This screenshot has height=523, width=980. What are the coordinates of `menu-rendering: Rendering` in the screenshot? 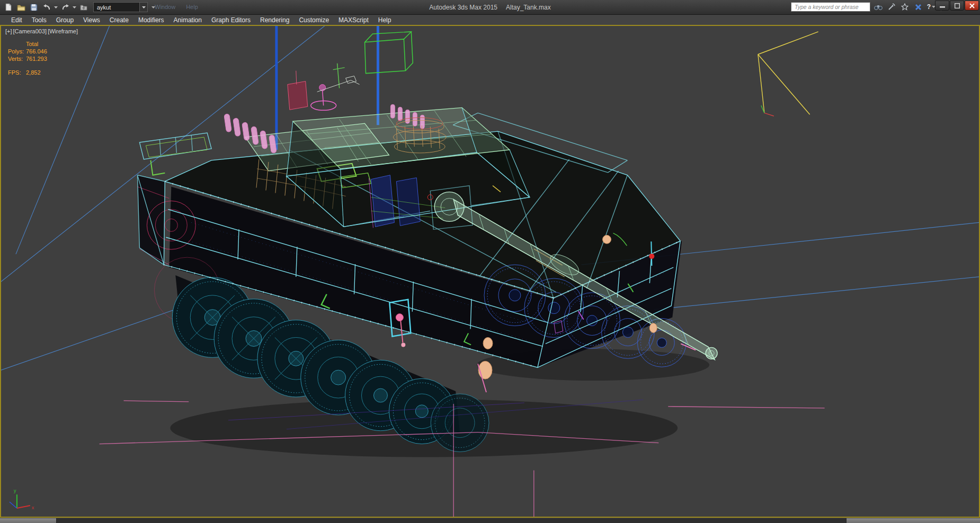 It's located at (274, 20).